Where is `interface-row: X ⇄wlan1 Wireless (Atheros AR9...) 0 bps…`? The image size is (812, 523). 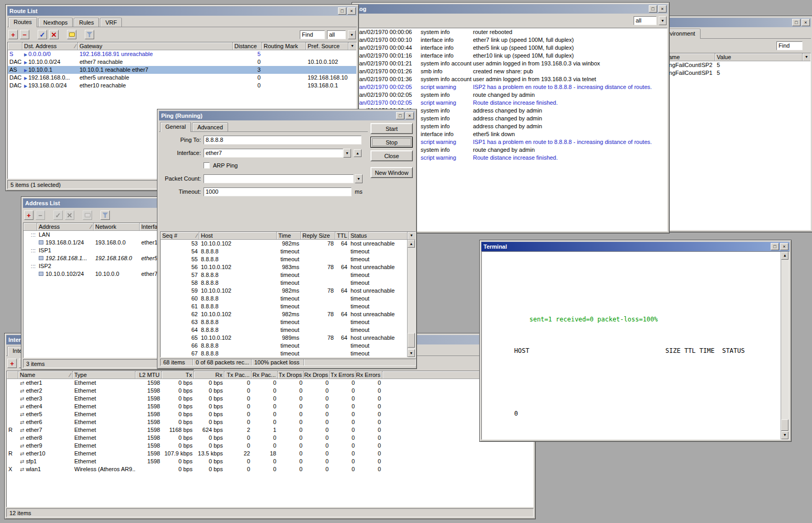 interface-row: X ⇄wlan1 Wireless (Atheros AR9...) 0 bps… is located at coordinates (270, 469).